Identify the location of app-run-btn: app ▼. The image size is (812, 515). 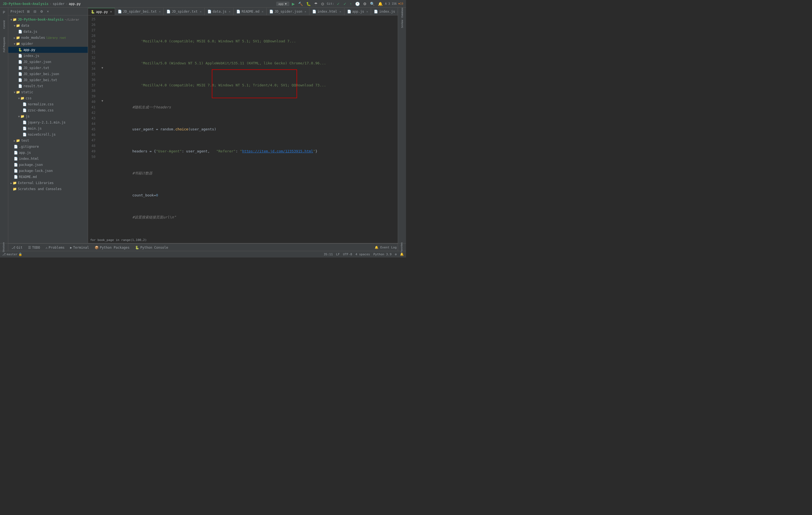
(283, 4).